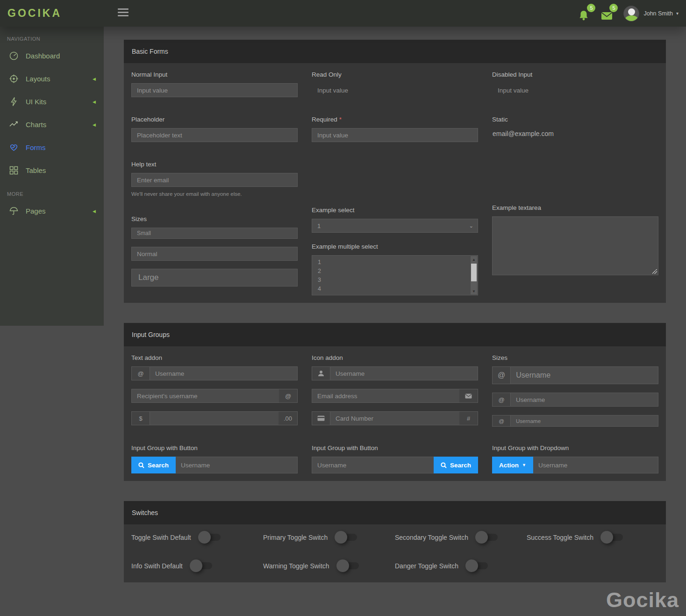 This screenshot has width=686, height=616. Describe the element at coordinates (586, 14) in the screenshot. I see `notifications-button: 5` at that location.